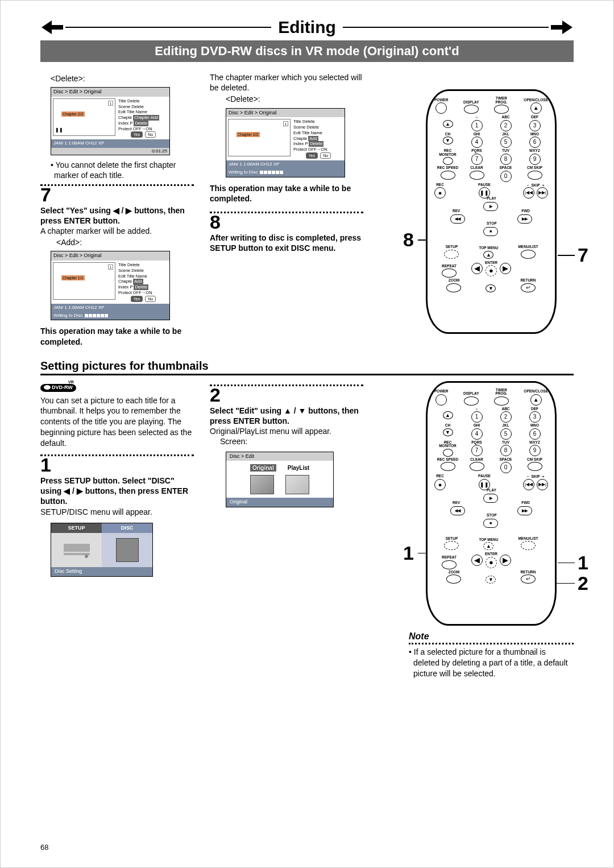 Image resolution: width=614 pixels, height=868 pixels. I want to click on callout-8: 8, so click(408, 240).